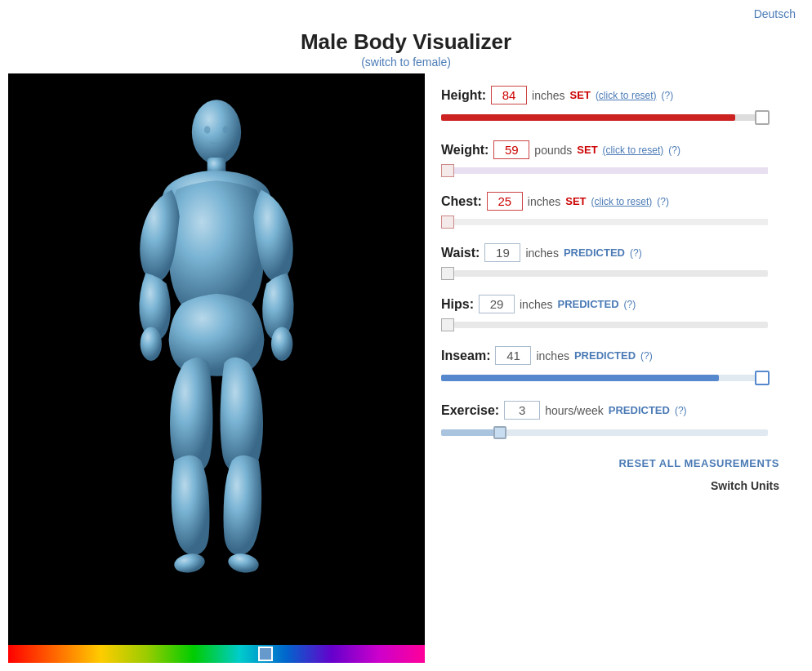  Describe the element at coordinates (668, 96) in the screenshot. I see `height-help-link: (?)` at that location.